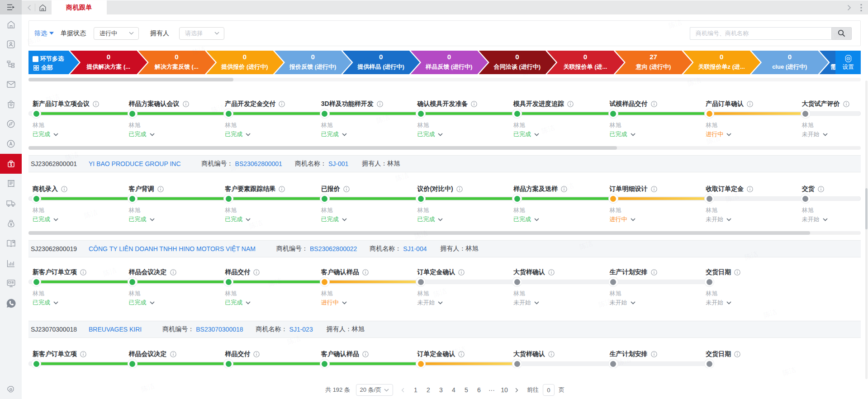 This screenshot has width=868, height=399. Describe the element at coordinates (48, 59) in the screenshot. I see `stage-multi-select: 环节多选` at that location.